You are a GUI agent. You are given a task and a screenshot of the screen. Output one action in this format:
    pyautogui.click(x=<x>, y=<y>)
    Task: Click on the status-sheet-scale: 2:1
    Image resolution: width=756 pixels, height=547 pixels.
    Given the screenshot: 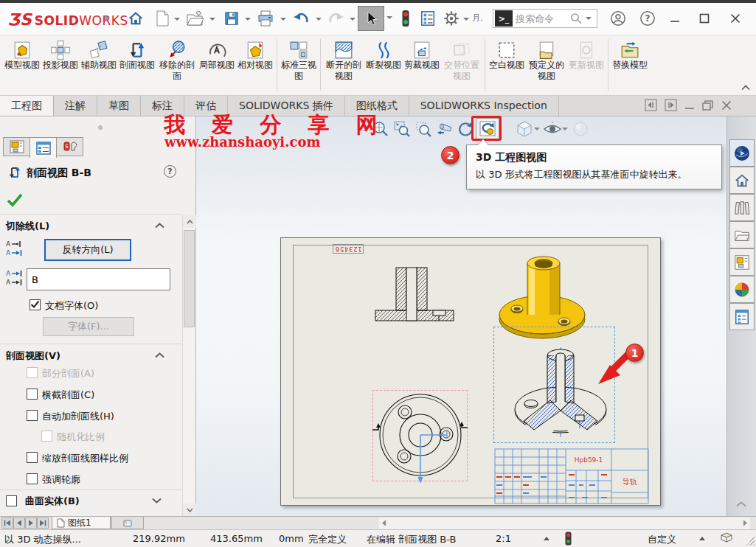 What is the action you would take?
    pyautogui.click(x=503, y=538)
    